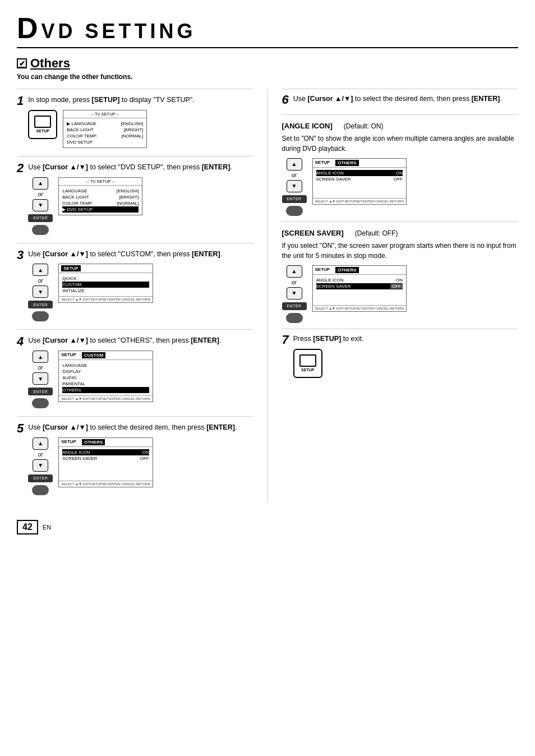 This screenshot has height=756, width=535. Describe the element at coordinates (100, 200) in the screenshot. I see `menu-inner: LANGUAGE[ENGLISH] BACK LIGHT[BRIGHT] COL…` at that location.